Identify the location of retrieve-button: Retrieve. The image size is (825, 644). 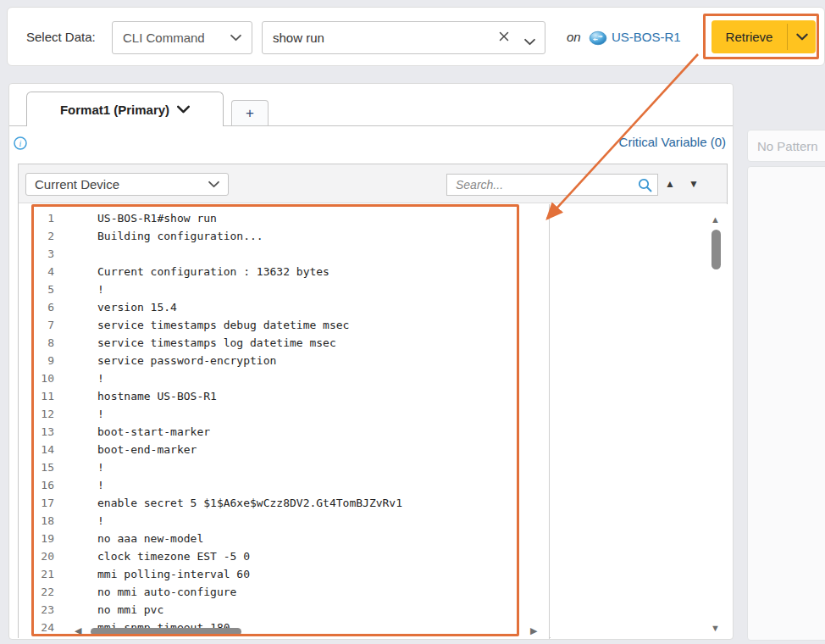
(764, 37).